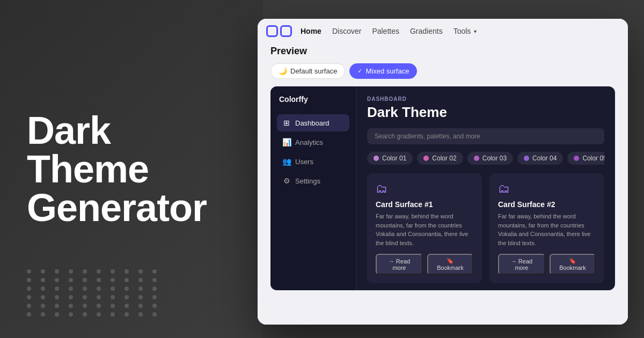 The width and height of the screenshot is (644, 338). I want to click on sidebar-item-users: 👥 Users, so click(313, 161).